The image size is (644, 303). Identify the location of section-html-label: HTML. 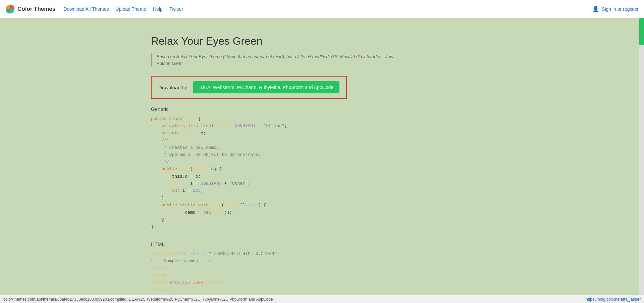
(322, 244).